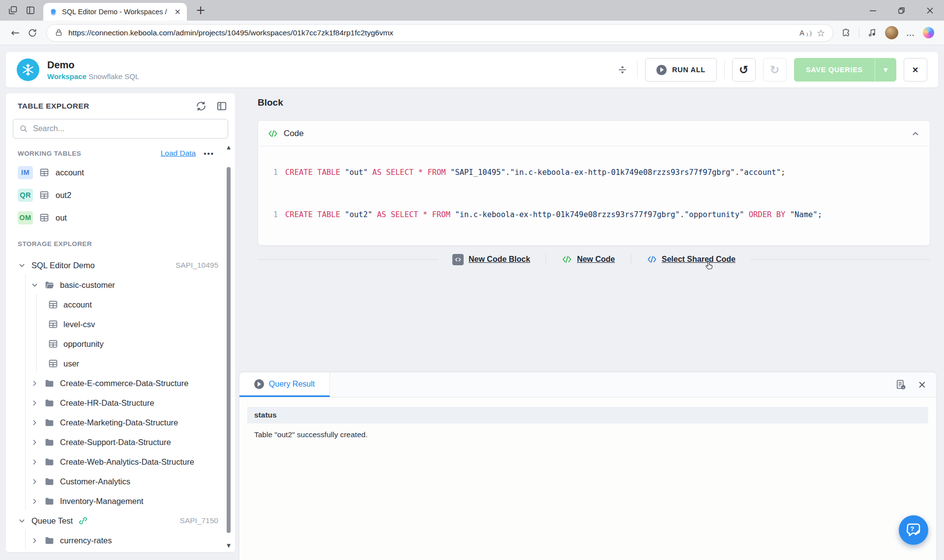 This screenshot has width=944, height=560. What do you see at coordinates (112, 521) in the screenshot?
I see `bucket-row: Queue TestSAPI_7150` at bounding box center [112, 521].